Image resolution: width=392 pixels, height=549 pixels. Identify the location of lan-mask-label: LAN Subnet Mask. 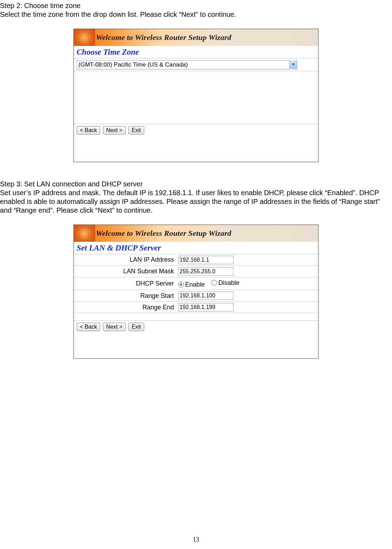
(125, 271).